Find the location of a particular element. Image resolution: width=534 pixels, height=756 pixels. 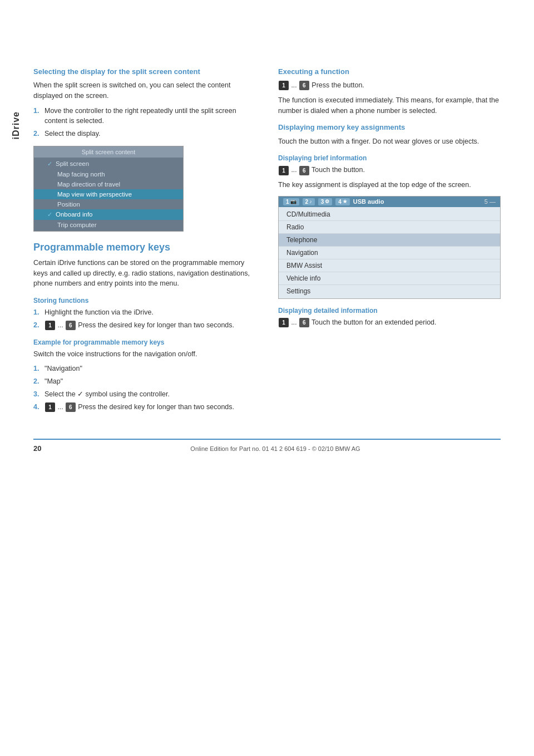

storing-steps: 1. Highlight the function via the iDrive… is located at coordinates (145, 319).